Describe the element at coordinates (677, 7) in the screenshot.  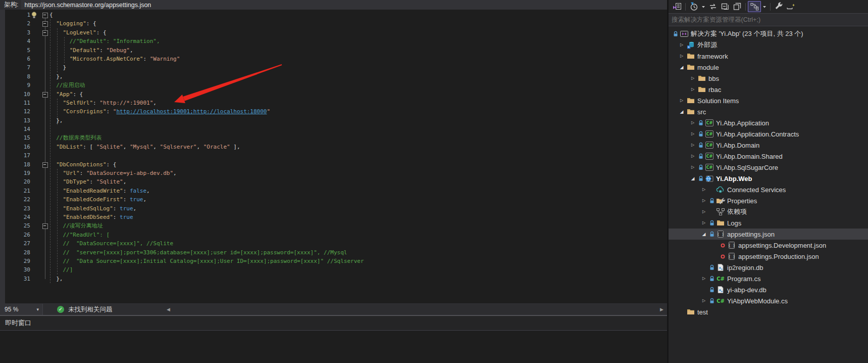
I see `switch-views-icon` at that location.